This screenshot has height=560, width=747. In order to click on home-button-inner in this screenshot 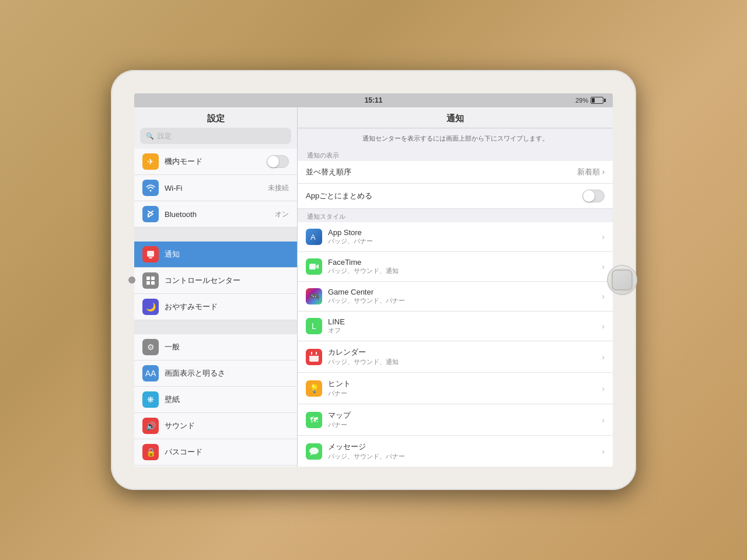, I will do `click(622, 280)`.